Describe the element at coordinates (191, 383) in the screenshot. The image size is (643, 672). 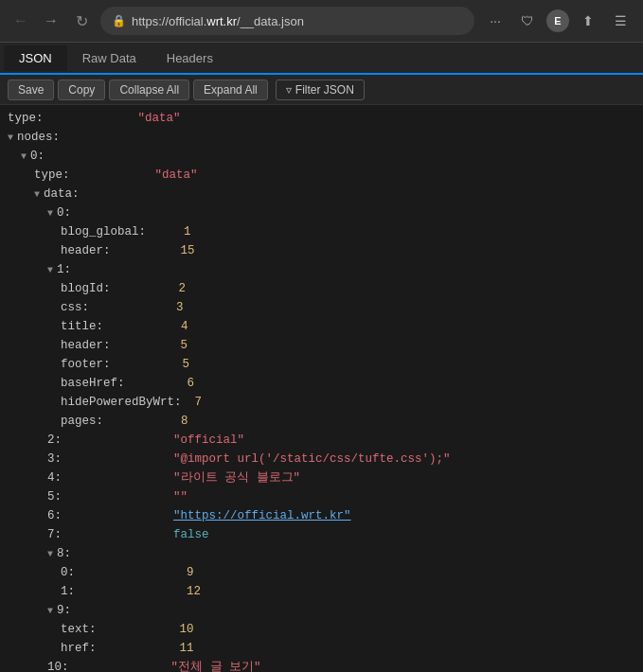
I see `value: 6` at that location.